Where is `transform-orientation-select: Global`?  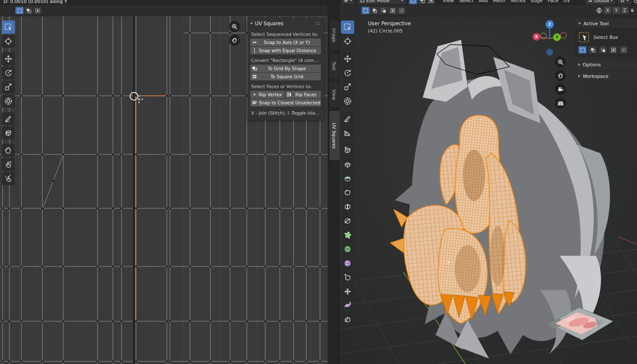
transform-orientation-select: Global is located at coordinates (601, 2).